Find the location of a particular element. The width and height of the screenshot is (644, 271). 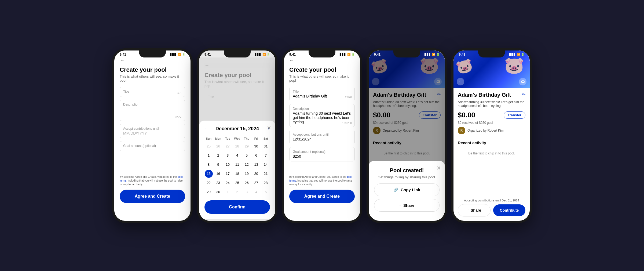

cal-day-29-prev: 29 is located at coordinates (247, 146).